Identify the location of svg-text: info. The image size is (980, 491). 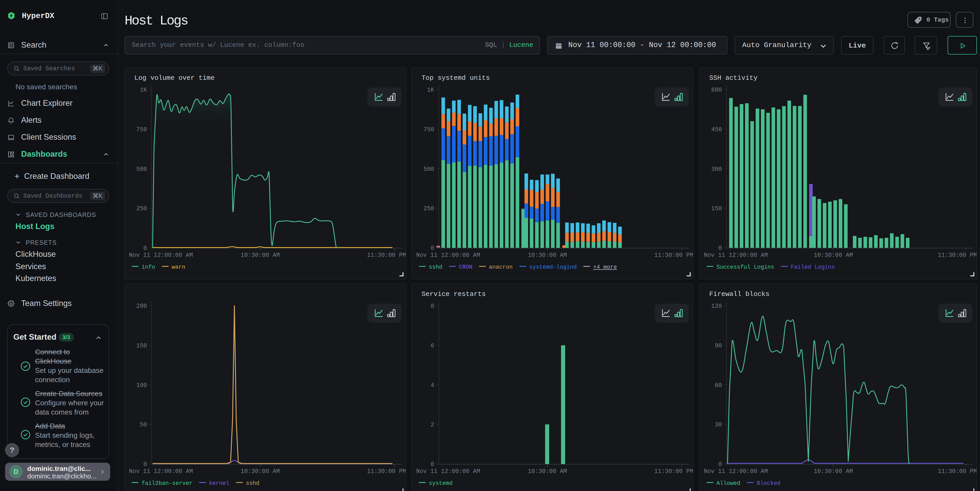
(148, 267).